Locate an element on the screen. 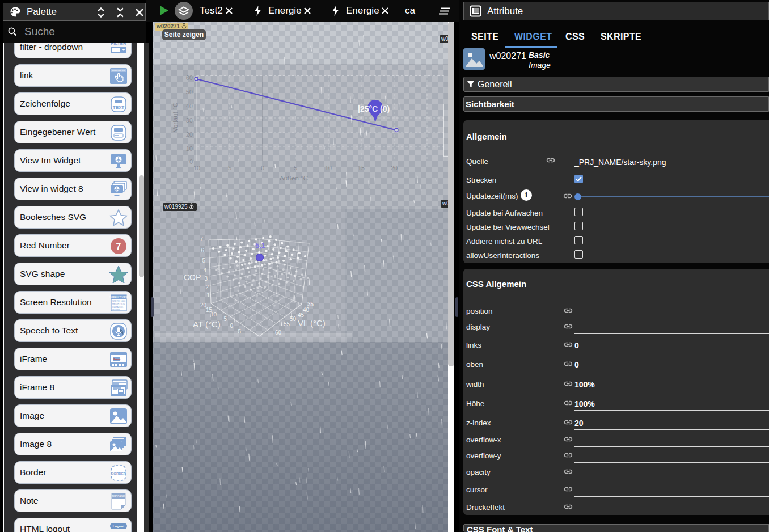 The height and width of the screenshot is (532, 769). svg-text: TEXT is located at coordinates (119, 108).